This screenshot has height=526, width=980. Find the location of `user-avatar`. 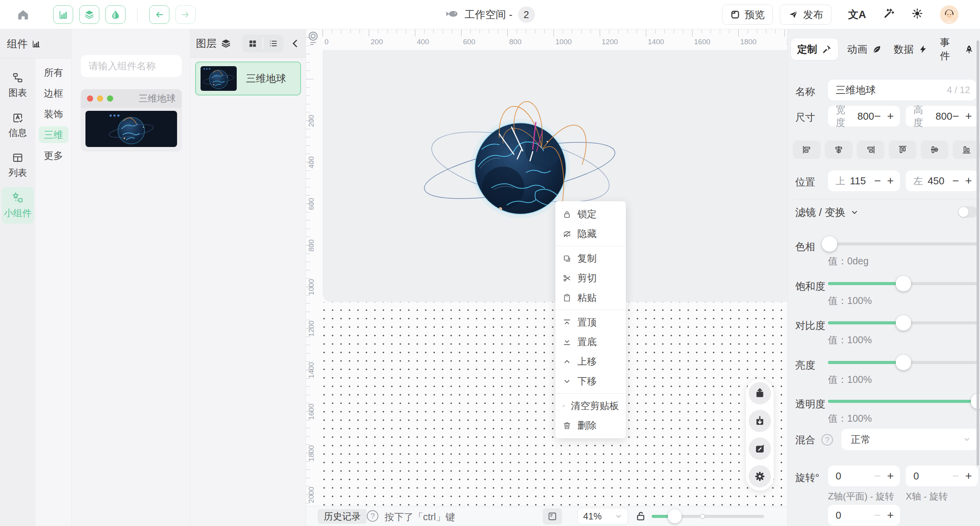

user-avatar is located at coordinates (949, 15).